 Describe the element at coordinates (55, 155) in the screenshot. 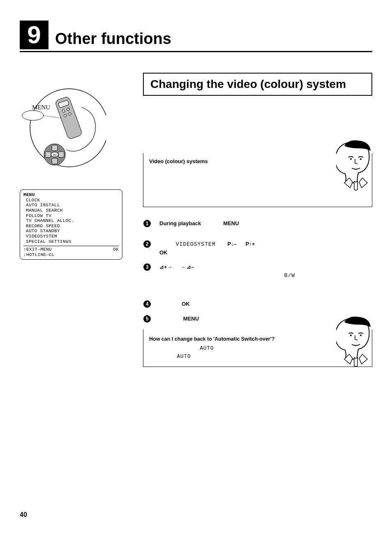

I see `svg-text: OK` at that location.